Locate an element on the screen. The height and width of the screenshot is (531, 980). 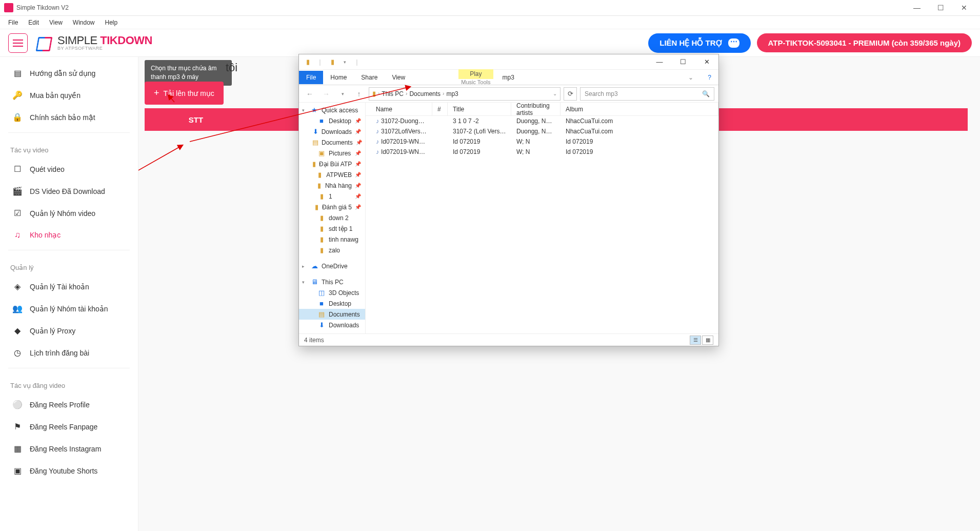
sidebar-item: 🔒Chính sách bảo mật is located at coordinates (69, 117).